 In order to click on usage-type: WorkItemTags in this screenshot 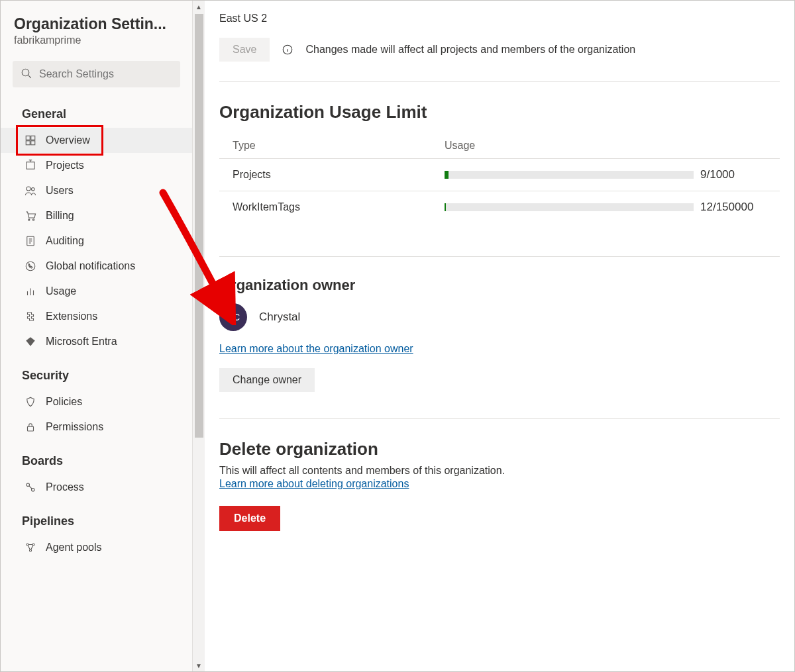, I will do `click(339, 207)`.